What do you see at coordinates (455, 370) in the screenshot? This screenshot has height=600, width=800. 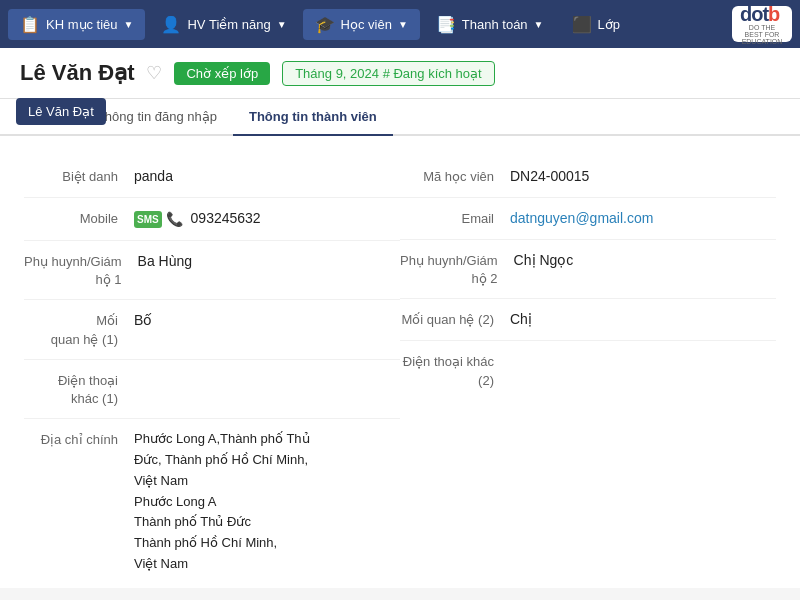 I see `label-dien-thoai-2: Điện thoại khác(2)` at bounding box center [455, 370].